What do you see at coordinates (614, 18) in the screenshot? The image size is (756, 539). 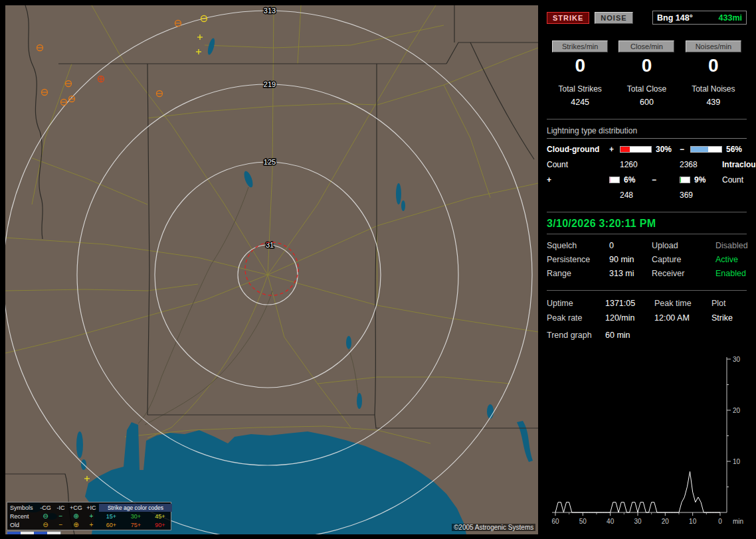 I see `noise-toggle-button: NOISE` at bounding box center [614, 18].